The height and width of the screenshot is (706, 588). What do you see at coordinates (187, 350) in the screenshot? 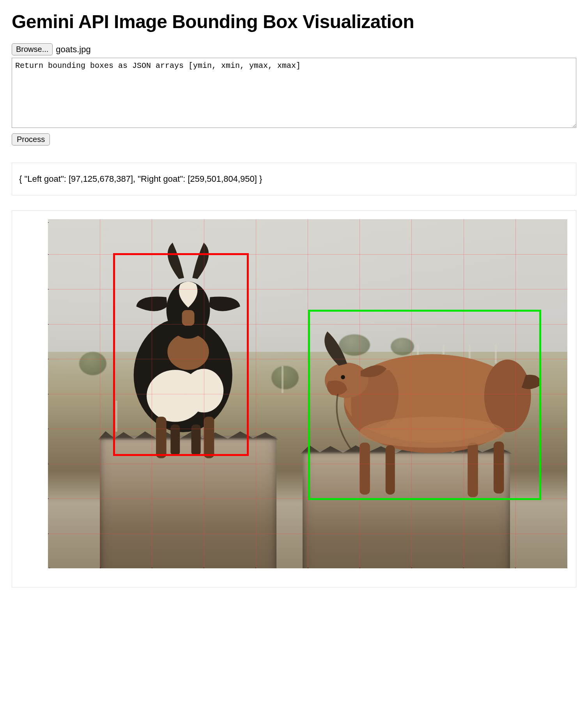
I see `left-goat-shape` at bounding box center [187, 350].